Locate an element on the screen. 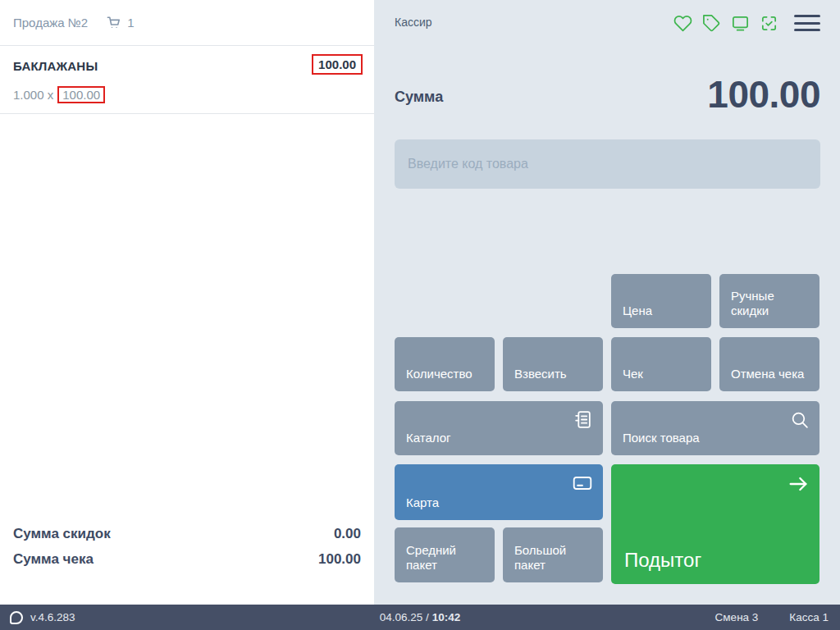 This screenshot has height=630, width=840. sum-label: Сумма is located at coordinates (418, 97).